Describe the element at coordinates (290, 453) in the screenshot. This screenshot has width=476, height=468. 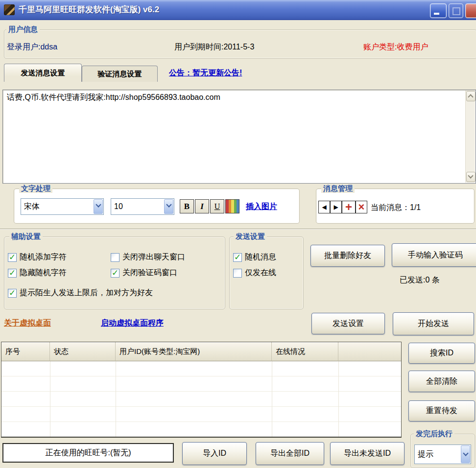
I see `export-all-id-button: 导出全部ID` at that location.